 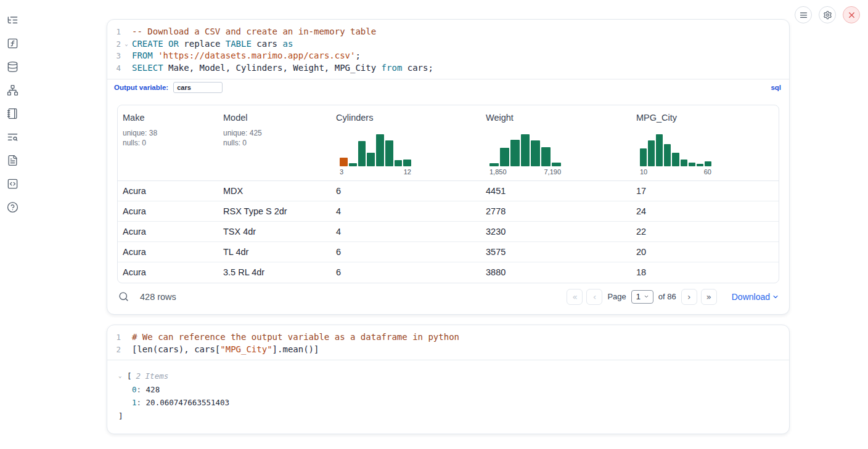 I want to click on column-header-Cylinders: Cylinders312, so click(x=406, y=143).